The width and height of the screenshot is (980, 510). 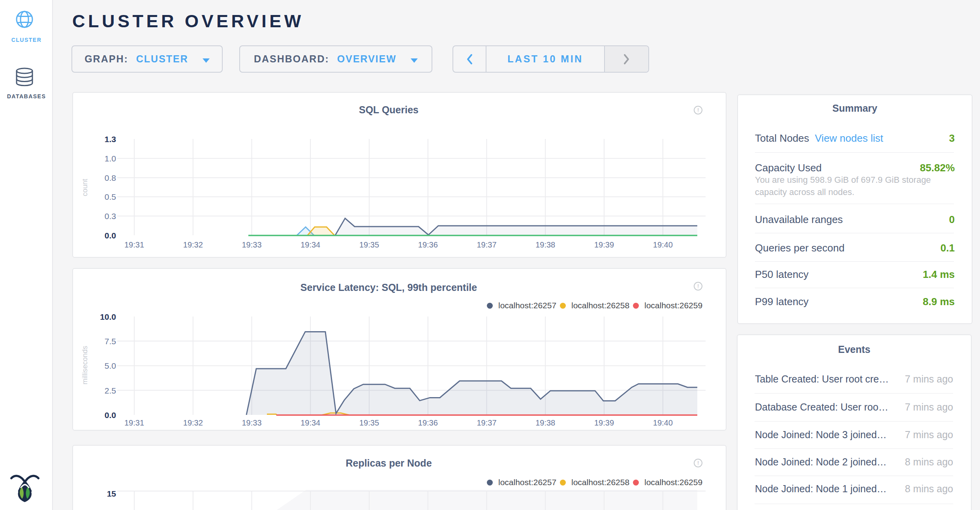 I want to click on svg-text: 15, so click(x=112, y=493).